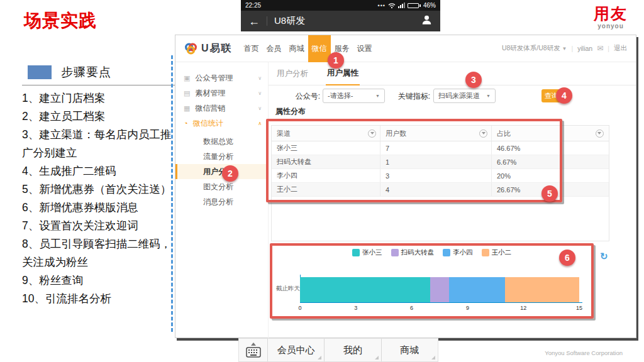  What do you see at coordinates (564, 96) in the screenshot?
I see `annotation-badge-4: 4` at bounding box center [564, 96].